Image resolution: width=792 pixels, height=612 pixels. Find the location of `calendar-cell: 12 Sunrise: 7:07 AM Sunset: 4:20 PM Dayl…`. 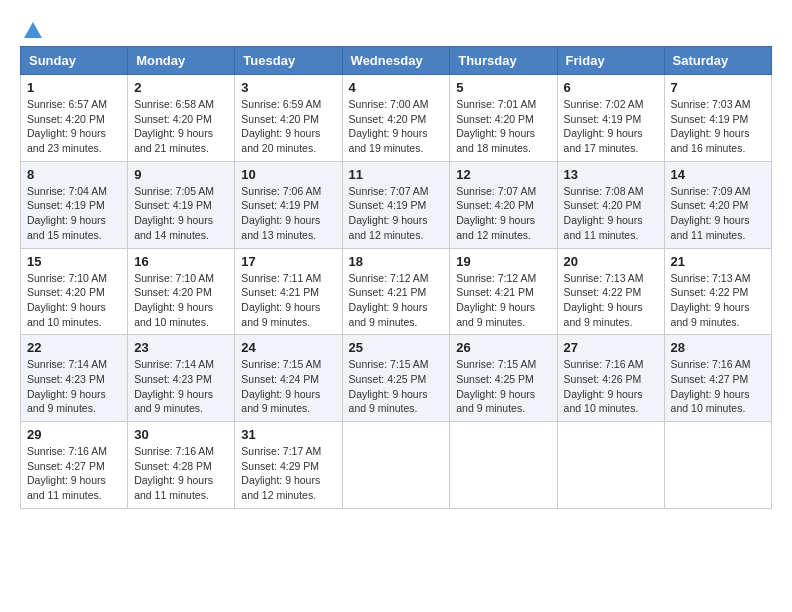

calendar-cell: 12 Sunrise: 7:07 AM Sunset: 4:20 PM Dayl… is located at coordinates (504, 204).